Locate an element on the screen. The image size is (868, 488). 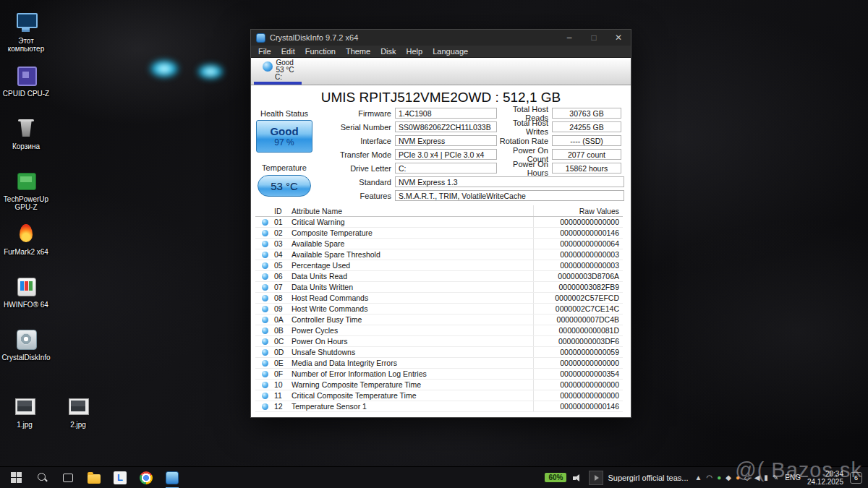
desktop-icon-label: Этот компьютер is located at coordinates (26, 45).